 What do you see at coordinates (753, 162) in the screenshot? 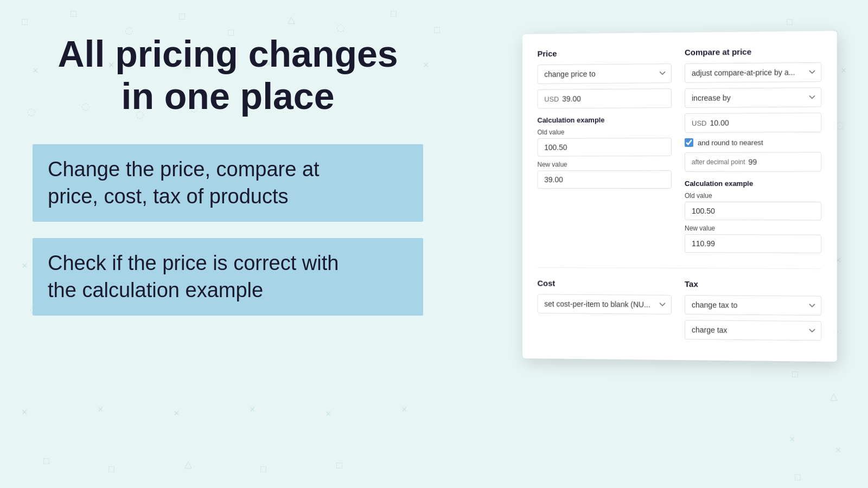
I see `after-decimal-wrapper: after decimal point` at bounding box center [753, 162].